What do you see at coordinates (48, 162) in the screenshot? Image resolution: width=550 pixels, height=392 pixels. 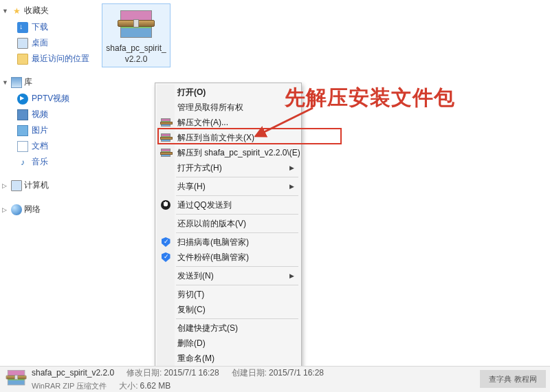 I see `sidebar-item-music: ♪ 音乐` at bounding box center [48, 162].